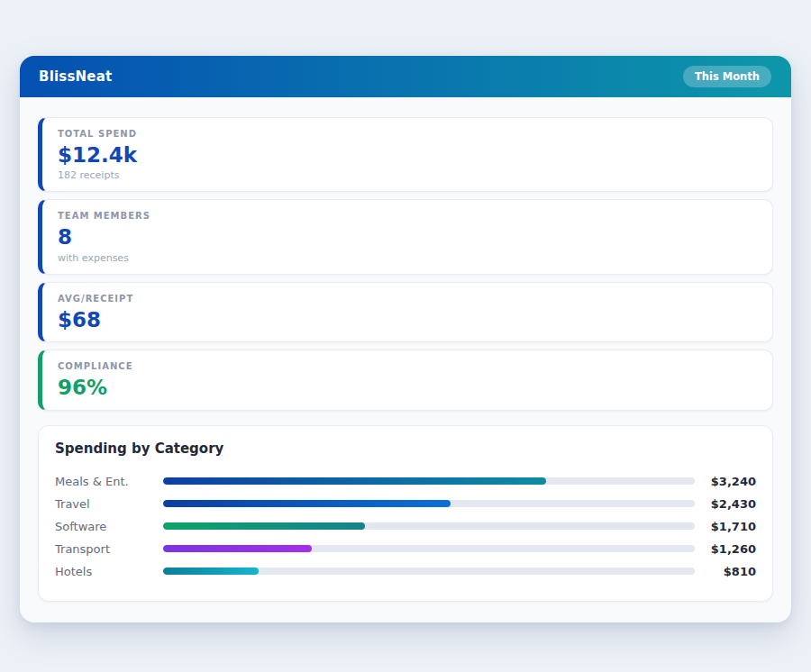  Describe the element at coordinates (407, 320) in the screenshot. I see `stat-value: $68` at that location.